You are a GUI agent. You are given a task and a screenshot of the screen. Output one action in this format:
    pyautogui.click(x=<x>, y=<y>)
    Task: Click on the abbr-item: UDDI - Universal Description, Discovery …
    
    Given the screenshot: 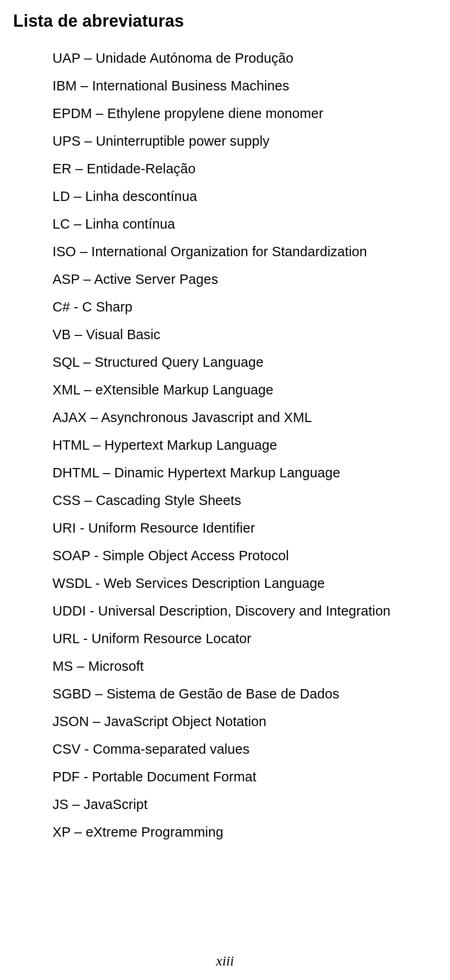 What is the action you would take?
    pyautogui.click(x=245, y=611)
    